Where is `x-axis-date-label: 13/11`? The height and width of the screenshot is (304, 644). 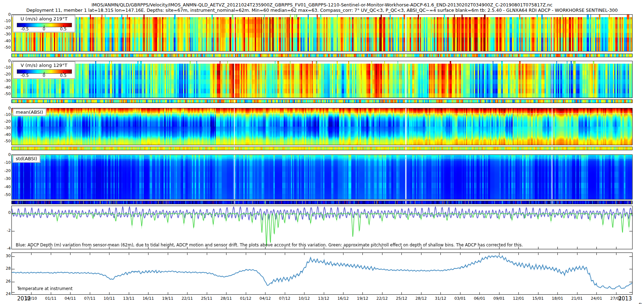 x-axis-date-label: 13/11 is located at coordinates (129, 298).